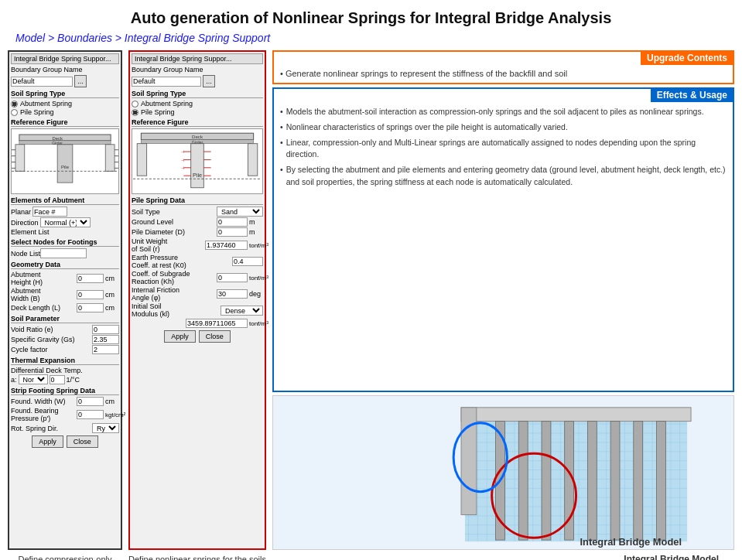 The width and height of the screenshot is (742, 560). Describe the element at coordinates (43, 278) in the screenshot. I see `abutment-height-label: AbutmentHeight (H)` at that location.